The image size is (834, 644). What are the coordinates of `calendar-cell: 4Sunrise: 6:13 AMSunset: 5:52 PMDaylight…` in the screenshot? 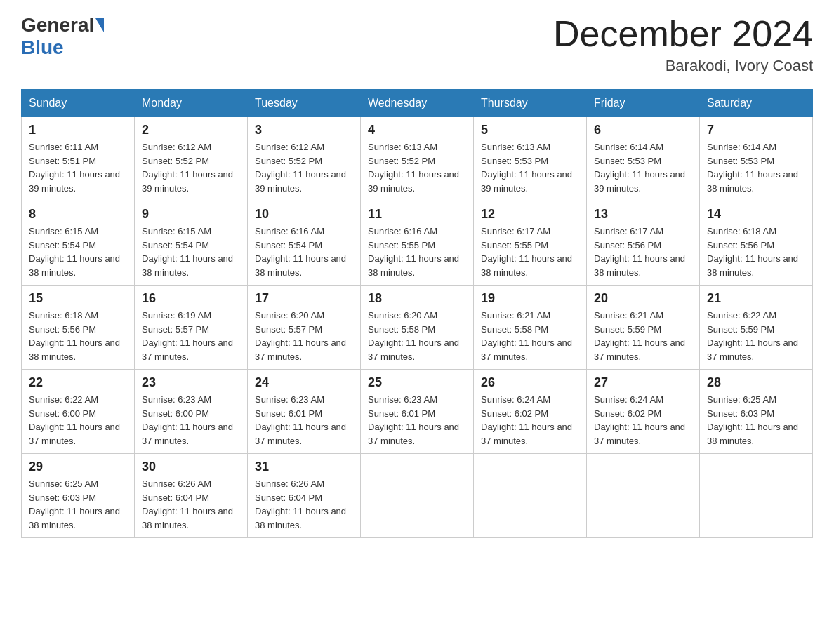 It's located at (417, 159).